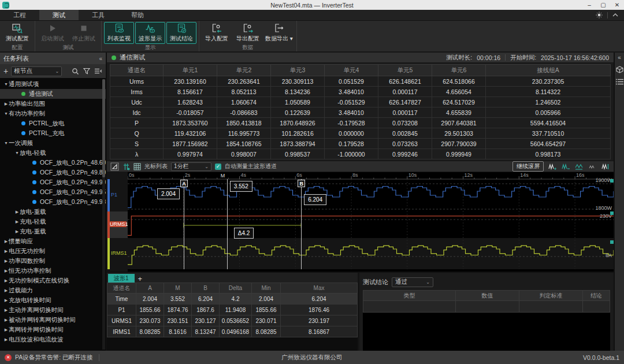 This screenshot has height=364, width=624. Describe the element at coordinates (217, 33) in the screenshot. I see `import-config-button: 导入配置` at that location.